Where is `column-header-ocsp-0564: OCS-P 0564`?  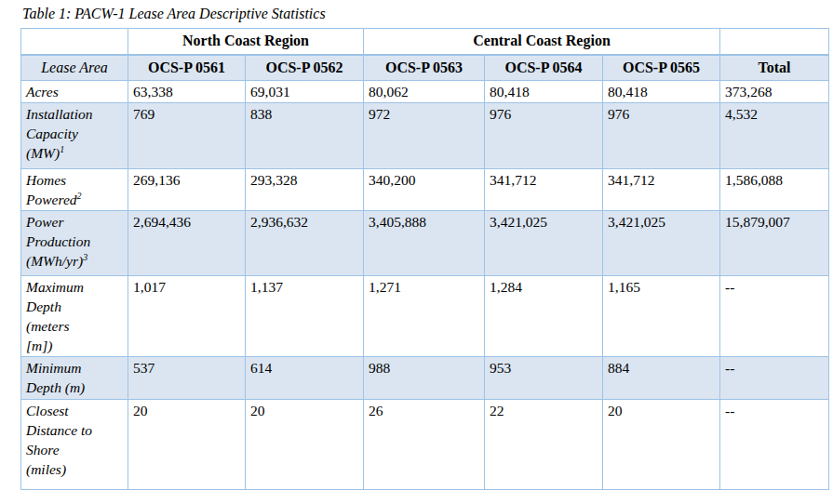 column-header-ocsp-0564: OCS-P 0564 is located at coordinates (544, 68).